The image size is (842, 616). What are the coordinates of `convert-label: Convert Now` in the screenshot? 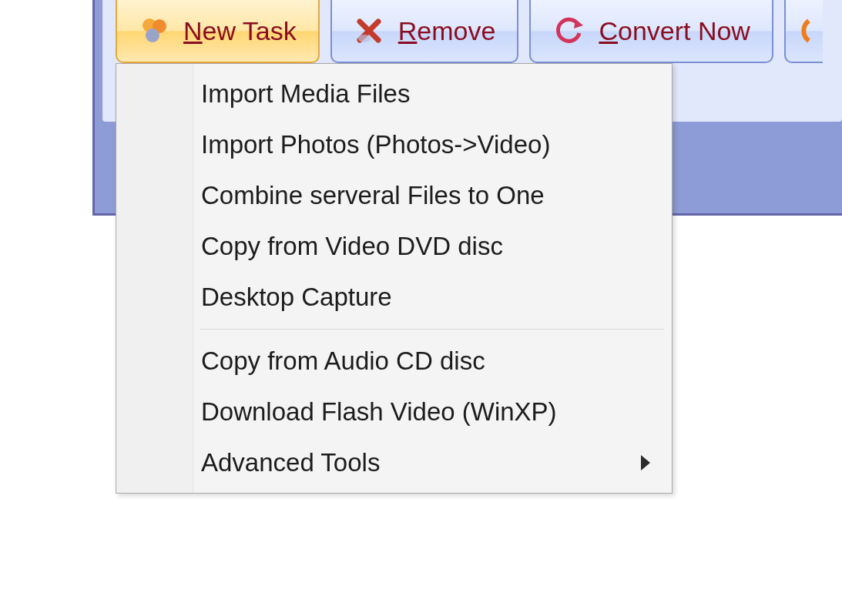 It's located at (675, 31).